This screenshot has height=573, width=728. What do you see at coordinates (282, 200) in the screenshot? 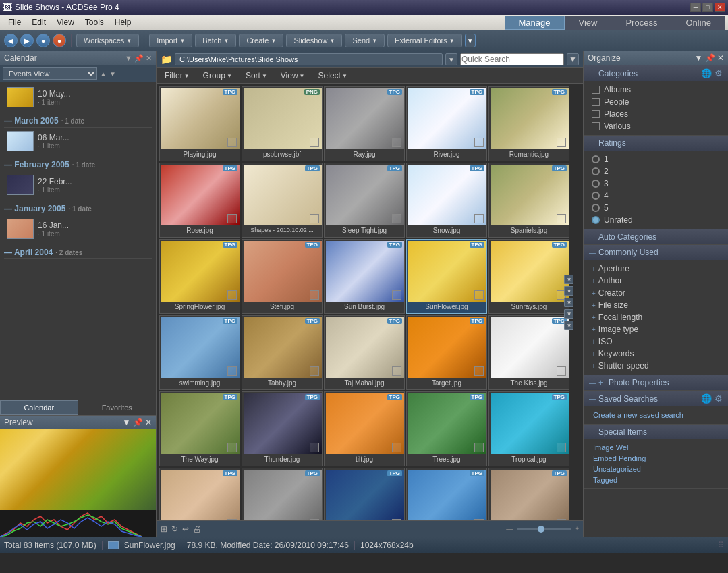
I see `photo-shapes: TPG Shapes - 2010.10.02 ...` at bounding box center [282, 200].